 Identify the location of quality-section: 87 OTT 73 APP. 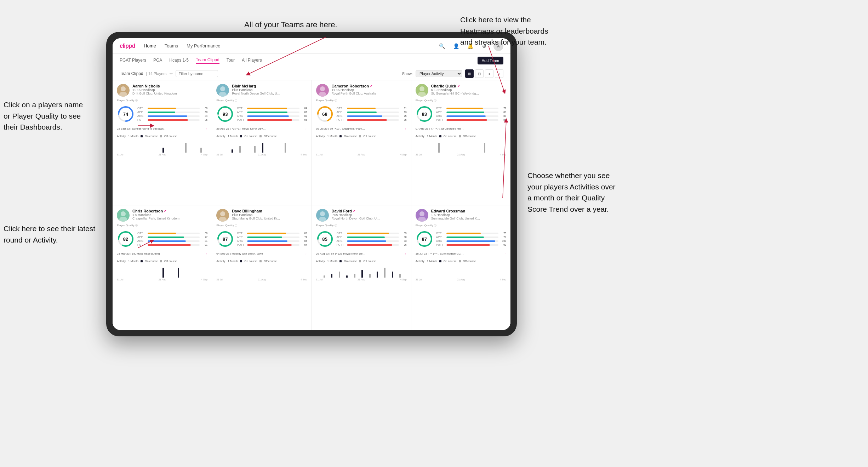
(461, 239).